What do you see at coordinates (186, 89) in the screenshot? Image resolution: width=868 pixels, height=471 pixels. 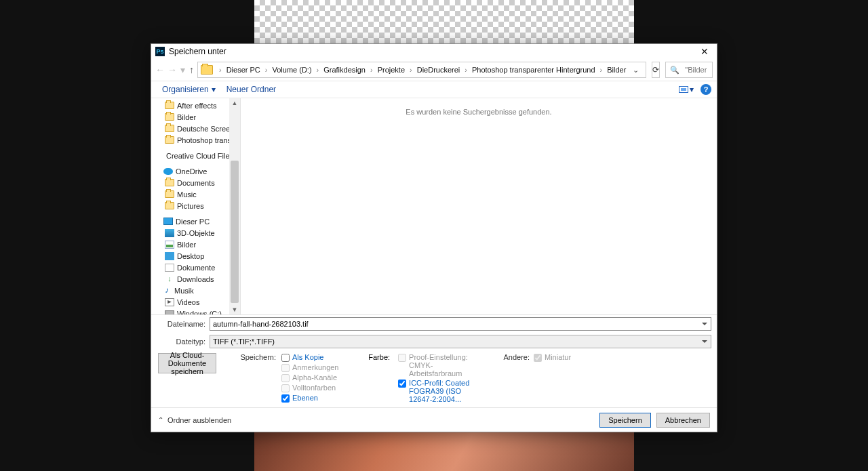 I see `organize-label: Organisieren` at bounding box center [186, 89].